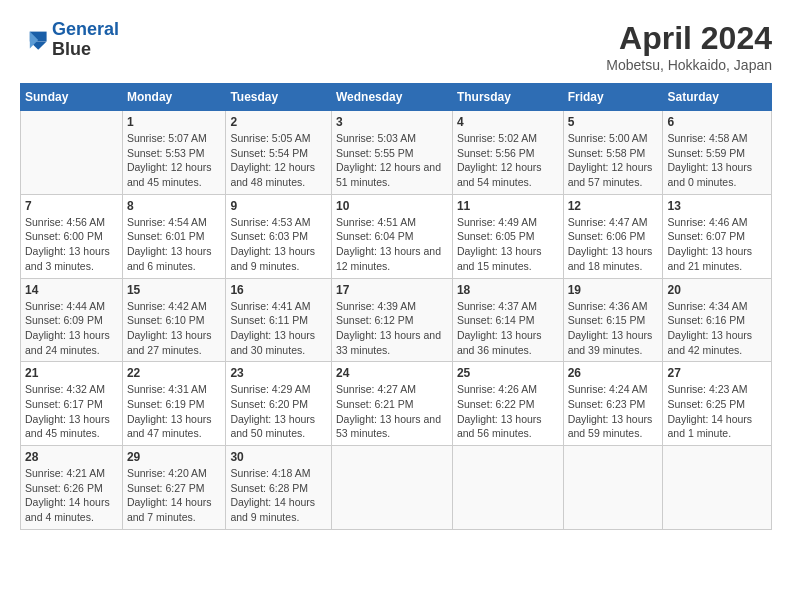 The width and height of the screenshot is (792, 612). I want to click on calendar-cell: 1Sunrise: 5:07 AM Sunset: 5:53 PM Daylig…, so click(174, 153).